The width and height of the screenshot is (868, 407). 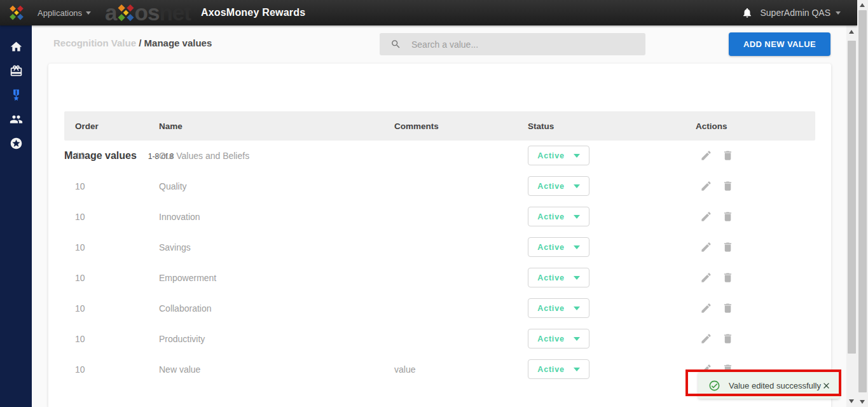 I want to click on gift-icon, so click(x=17, y=71).